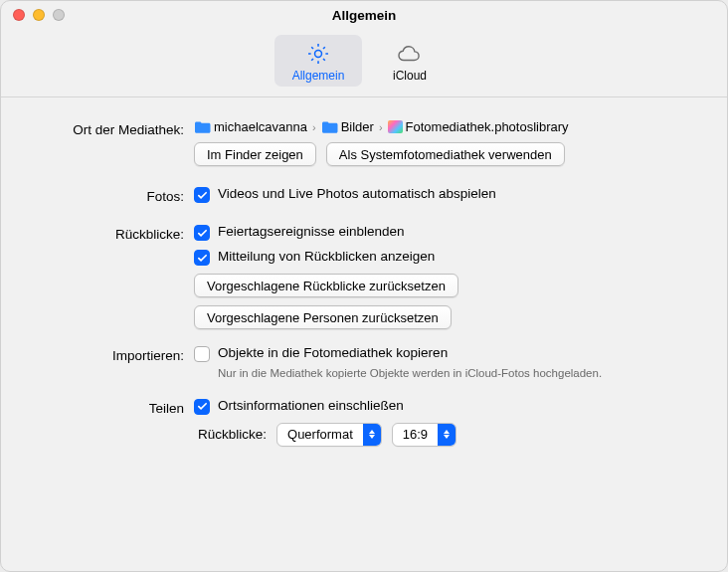 The height and width of the screenshot is (572, 728). I want to click on window-title: Allgemein, so click(364, 16).